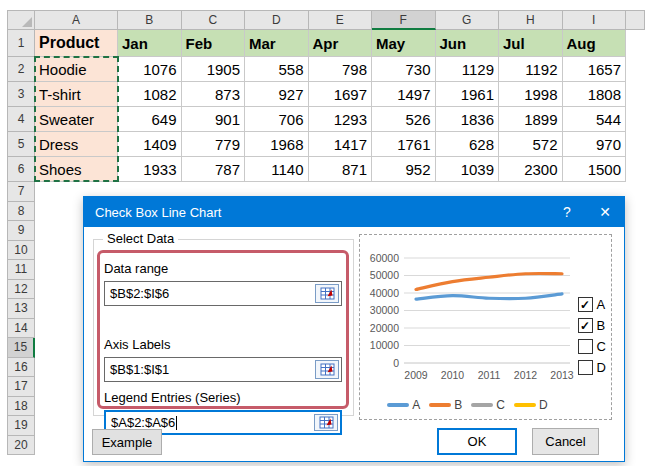 The image size is (645, 466). Describe the element at coordinates (150, 170) in the screenshot. I see `cell-value: 1933` at that location.